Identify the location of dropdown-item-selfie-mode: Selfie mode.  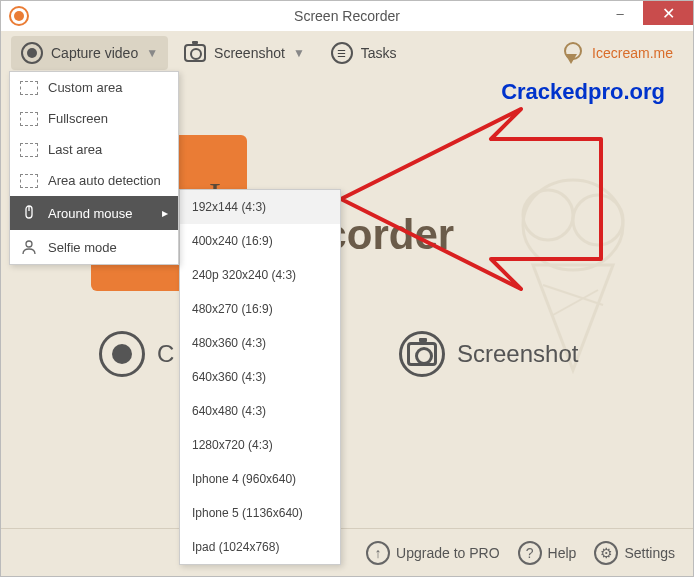
(94, 247).